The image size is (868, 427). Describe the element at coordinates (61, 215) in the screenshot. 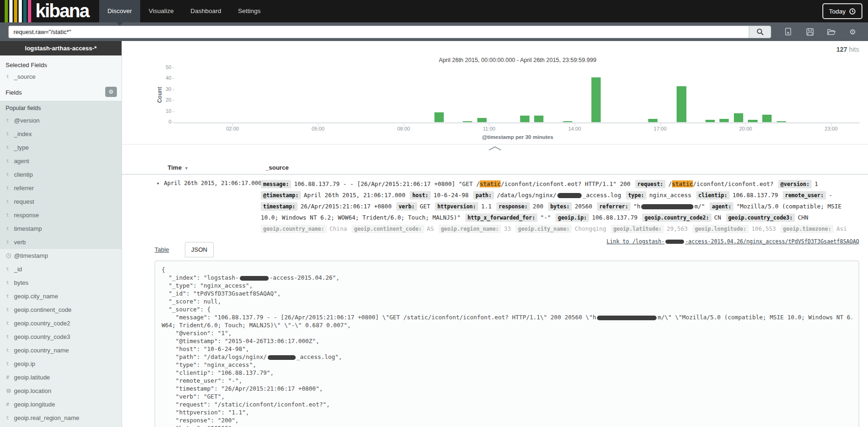

I see `field-item-response: tresponse` at that location.